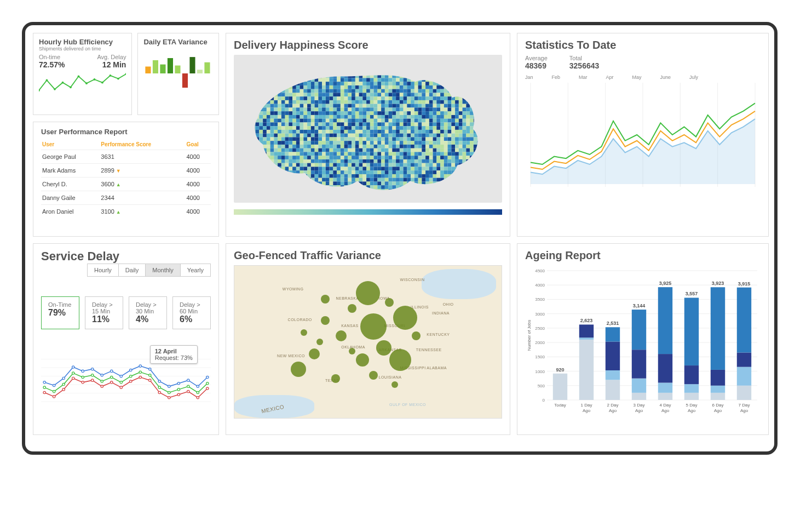  What do you see at coordinates (126, 184) in the screenshot?
I see `table-row: Cheryl D.3600 ▲4000` at bounding box center [126, 184].